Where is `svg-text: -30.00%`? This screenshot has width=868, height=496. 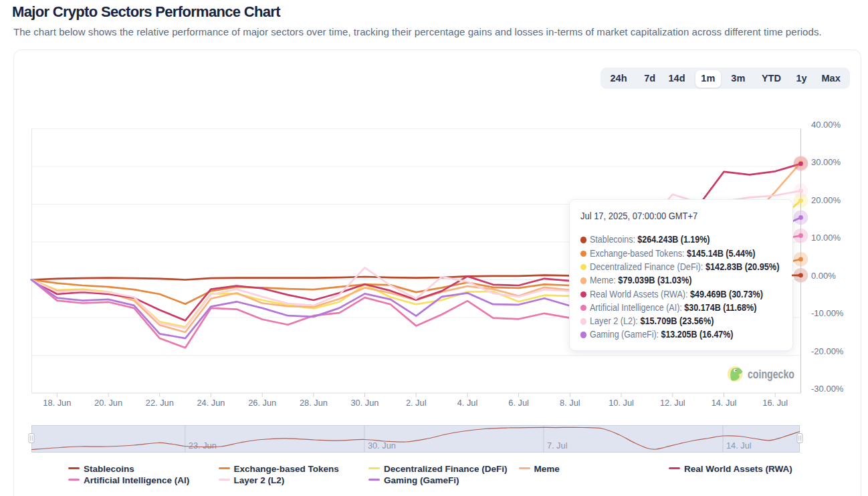
svg-text: -30.00% is located at coordinates (828, 389).